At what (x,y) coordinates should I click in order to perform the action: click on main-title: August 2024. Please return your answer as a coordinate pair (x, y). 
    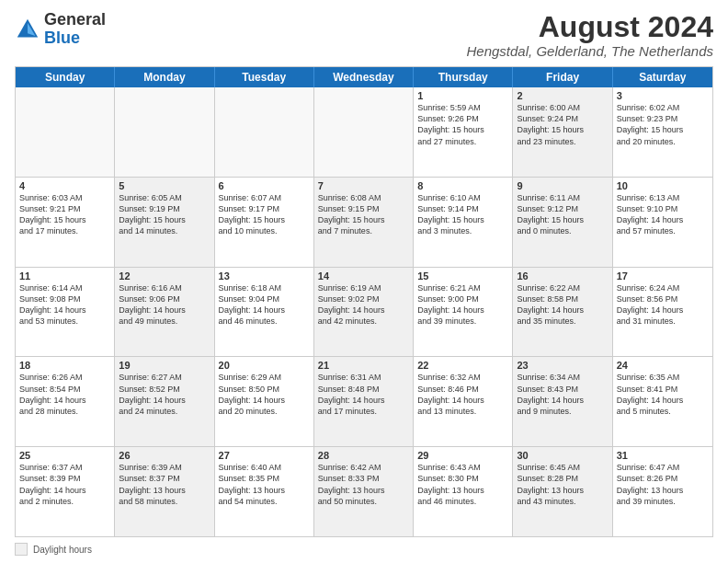
    Looking at the image, I should click on (590, 28).